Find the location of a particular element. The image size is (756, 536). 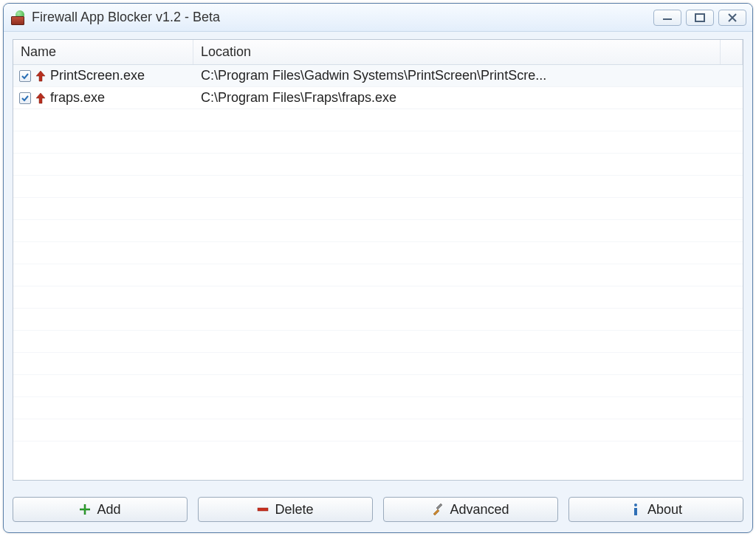

app-icon is located at coordinates (18, 18).